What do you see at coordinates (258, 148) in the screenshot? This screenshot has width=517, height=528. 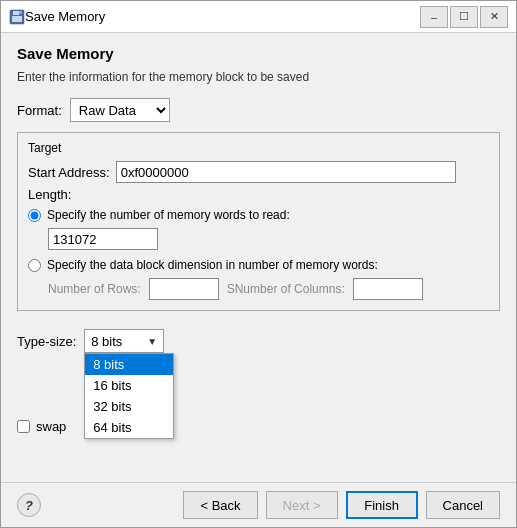 I see `target-label: Target` at bounding box center [258, 148].